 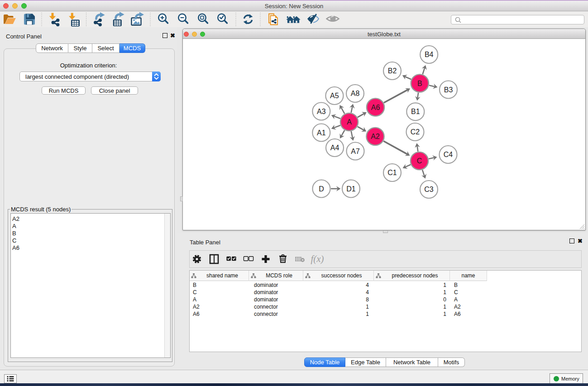 I want to click on svg-text: D1, so click(x=351, y=189).